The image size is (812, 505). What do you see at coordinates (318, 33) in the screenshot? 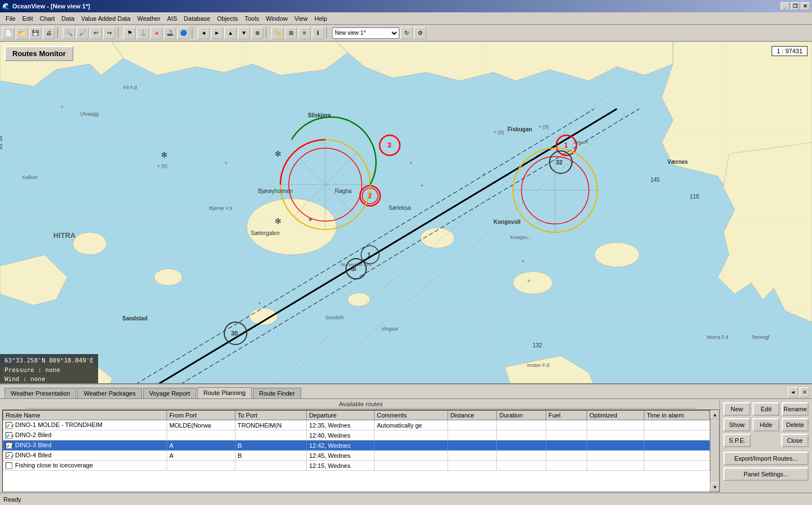
I see `tb-info: ℹ` at bounding box center [318, 33].